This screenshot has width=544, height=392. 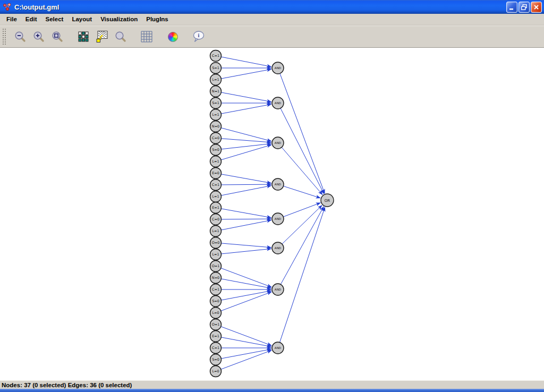 What do you see at coordinates (147, 37) in the screenshot?
I see `grid-button` at bounding box center [147, 37].